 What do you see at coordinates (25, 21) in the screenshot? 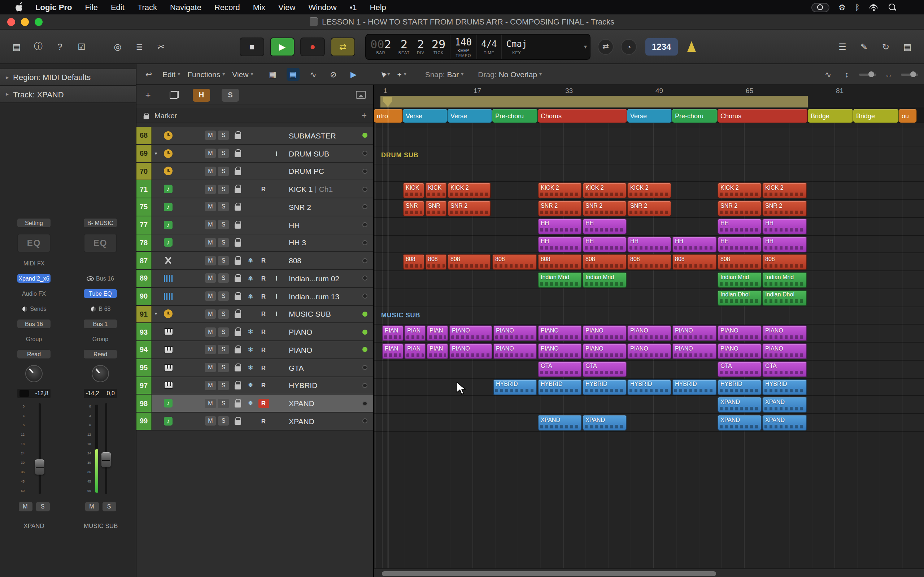
I see `minimize-window-button` at bounding box center [25, 21].